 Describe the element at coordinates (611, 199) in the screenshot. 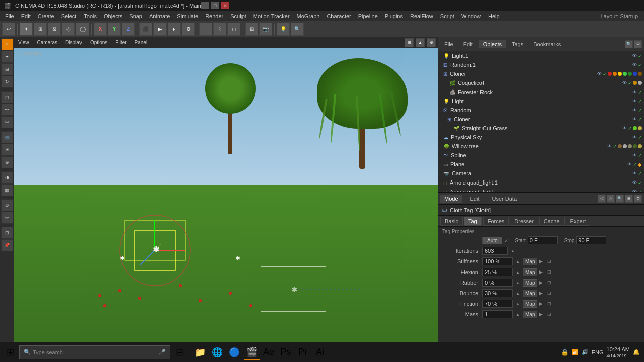

I see `tag-nav-up: △` at that location.